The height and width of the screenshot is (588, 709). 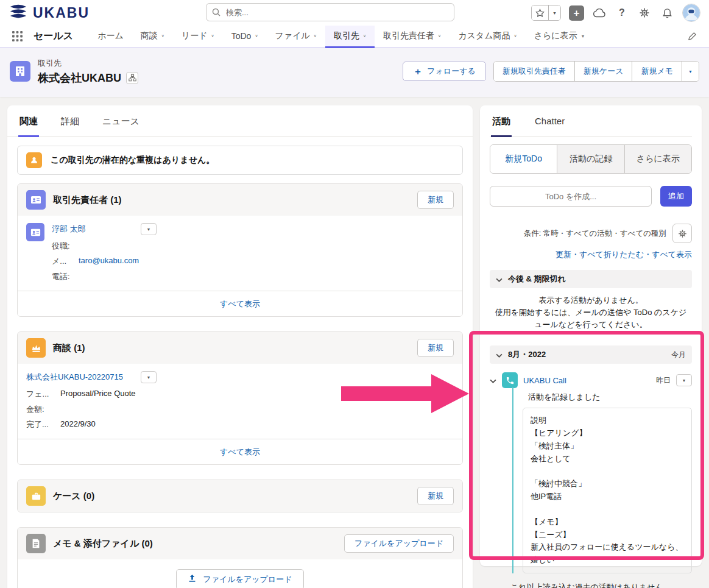 I want to click on add-todo-button: 追加, so click(x=676, y=196).